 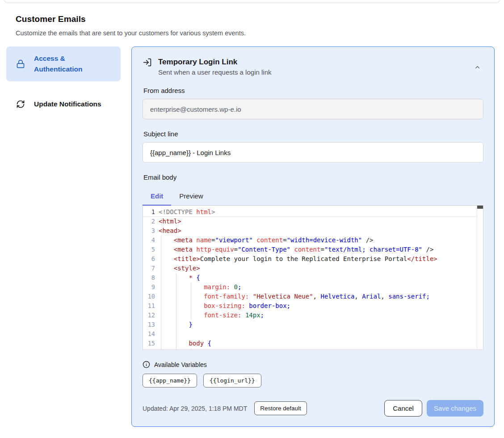 I want to click on editor-line: 8 * {, so click(x=313, y=278).